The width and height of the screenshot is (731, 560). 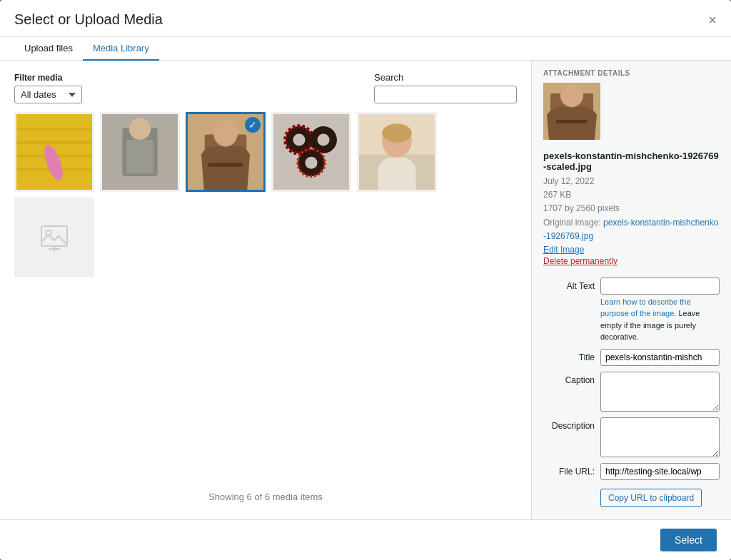 I want to click on modal-close-button: ×, so click(x=712, y=20).